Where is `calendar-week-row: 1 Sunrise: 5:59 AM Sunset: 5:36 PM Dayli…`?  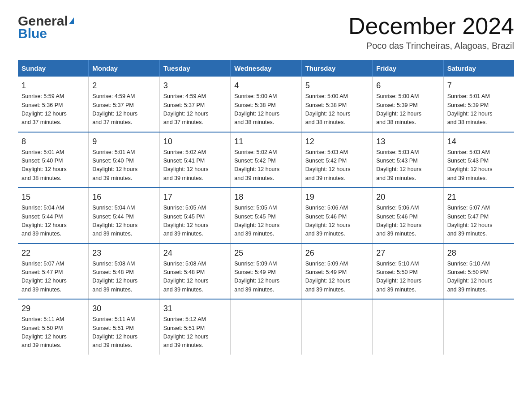
calendar-week-row: 1 Sunrise: 5:59 AM Sunset: 5:36 PM Dayli… is located at coordinates (266, 104).